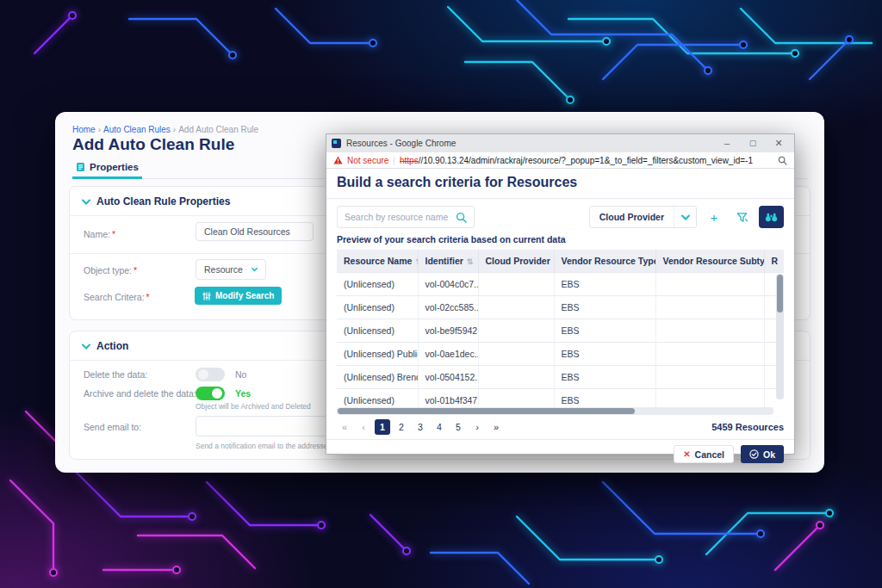 This screenshot has width=882, height=588. I want to click on table-cell: (Unlicensed) Public-..., so click(377, 355).